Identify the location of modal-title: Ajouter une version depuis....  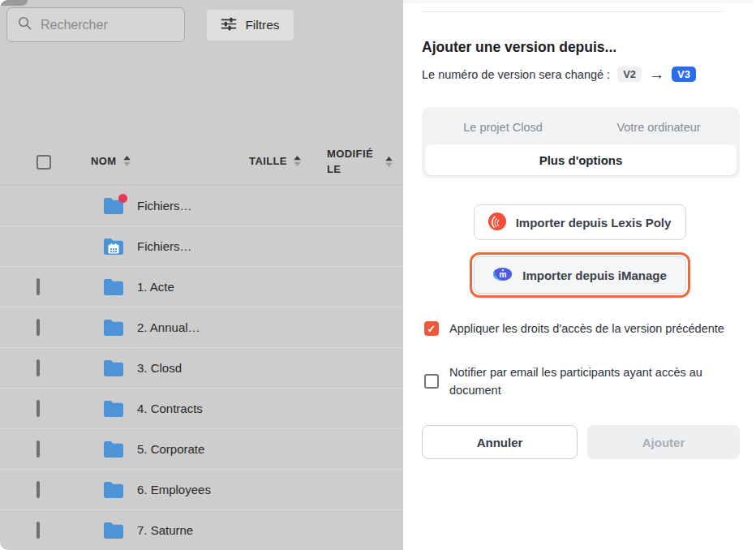
(519, 47).